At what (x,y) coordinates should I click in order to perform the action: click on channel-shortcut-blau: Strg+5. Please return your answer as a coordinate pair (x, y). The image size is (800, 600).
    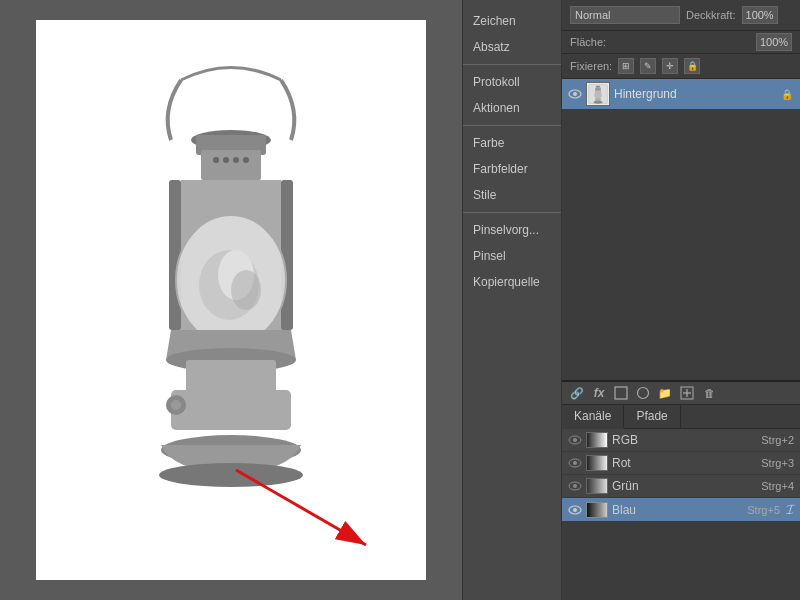
    Looking at the image, I should click on (764, 510).